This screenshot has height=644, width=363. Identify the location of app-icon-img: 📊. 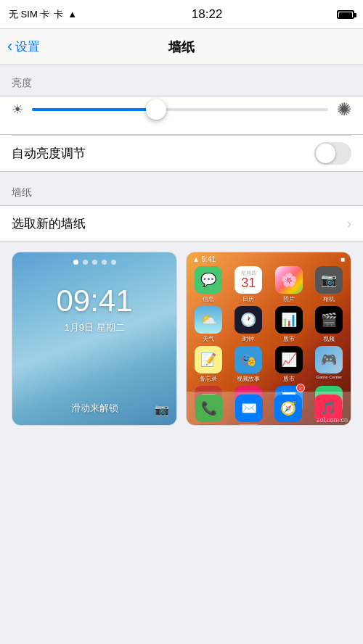
(289, 320).